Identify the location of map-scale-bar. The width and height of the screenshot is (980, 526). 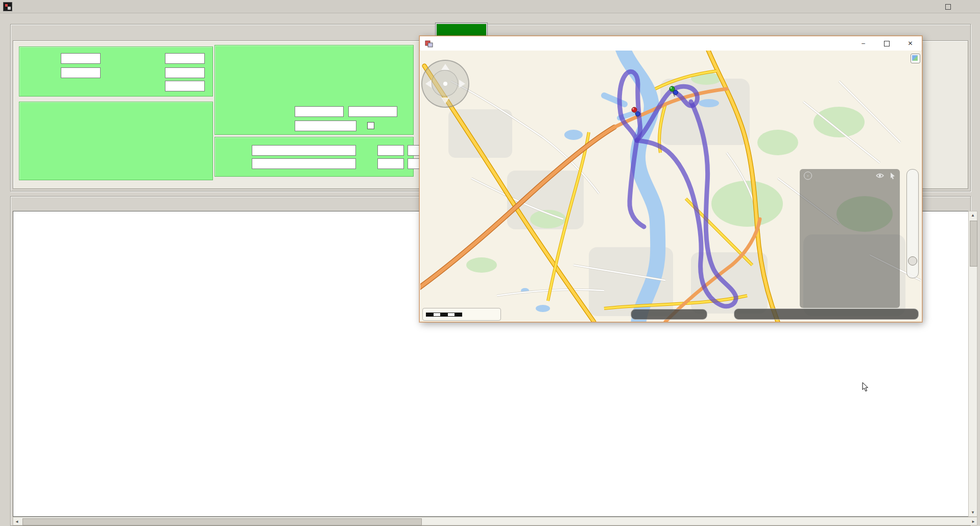
(462, 315).